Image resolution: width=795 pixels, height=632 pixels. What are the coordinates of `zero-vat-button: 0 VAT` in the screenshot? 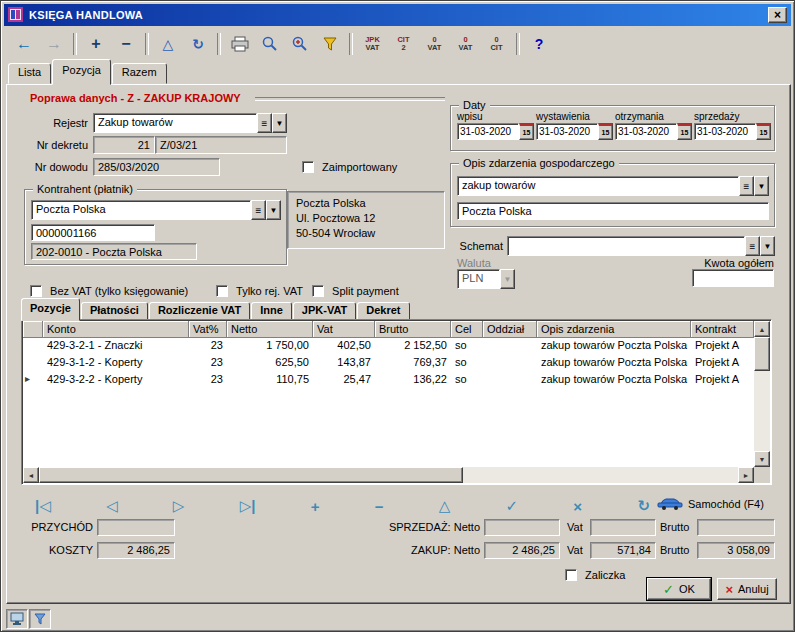 It's located at (434, 44).